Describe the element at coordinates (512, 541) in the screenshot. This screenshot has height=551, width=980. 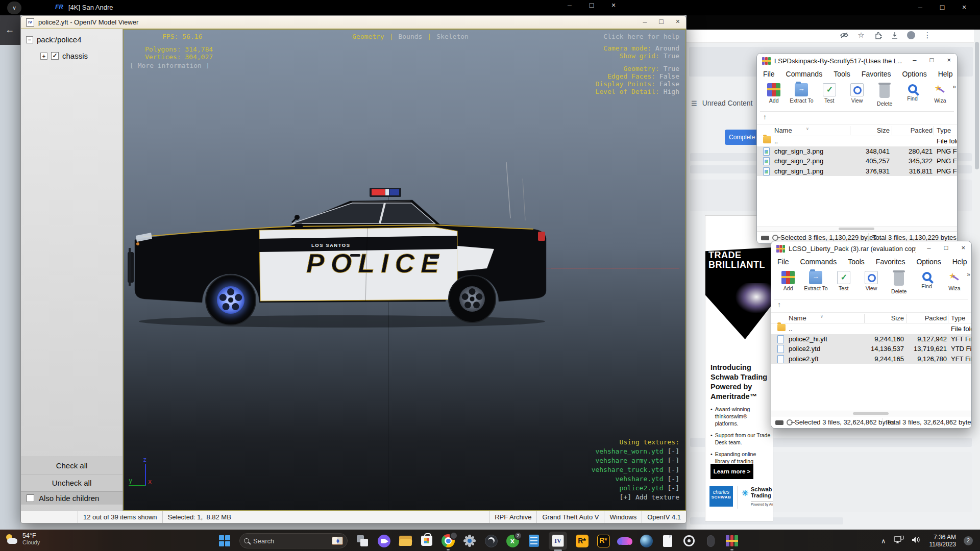
I see `xbox-button: x2` at that location.